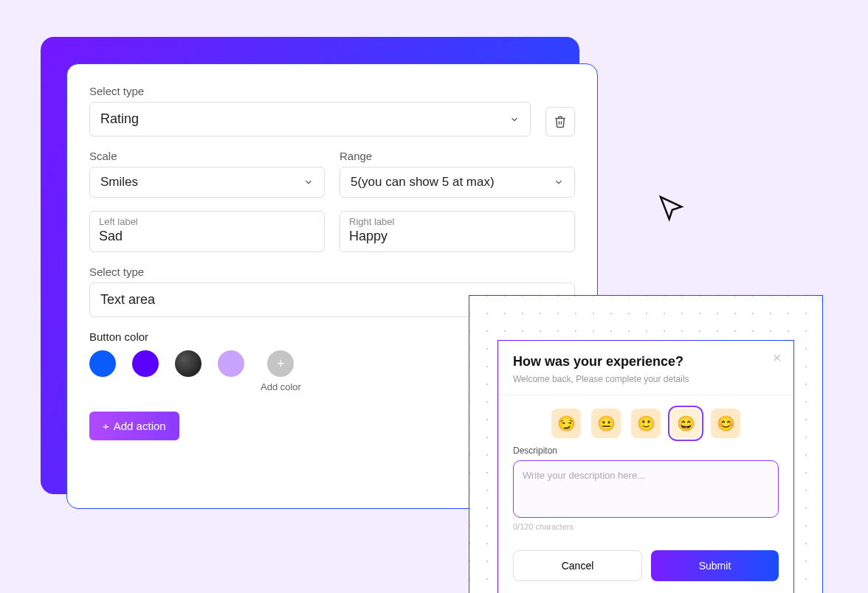  Describe the element at coordinates (280, 364) in the screenshot. I see `add-color-button: +` at that location.